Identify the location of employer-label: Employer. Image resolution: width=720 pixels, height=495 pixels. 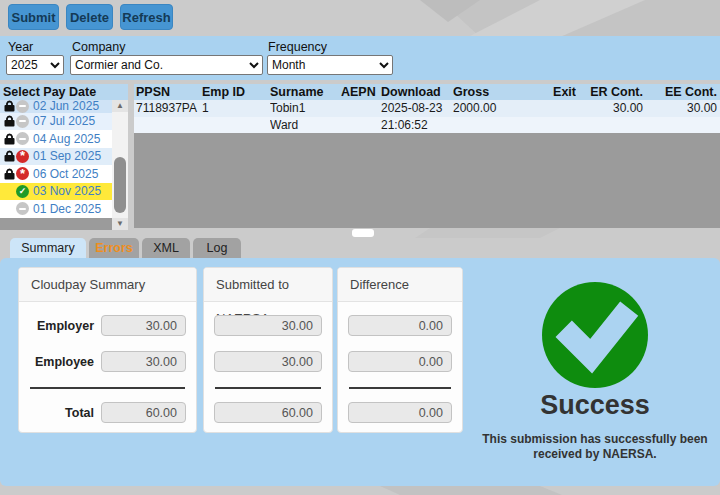
(65, 326).